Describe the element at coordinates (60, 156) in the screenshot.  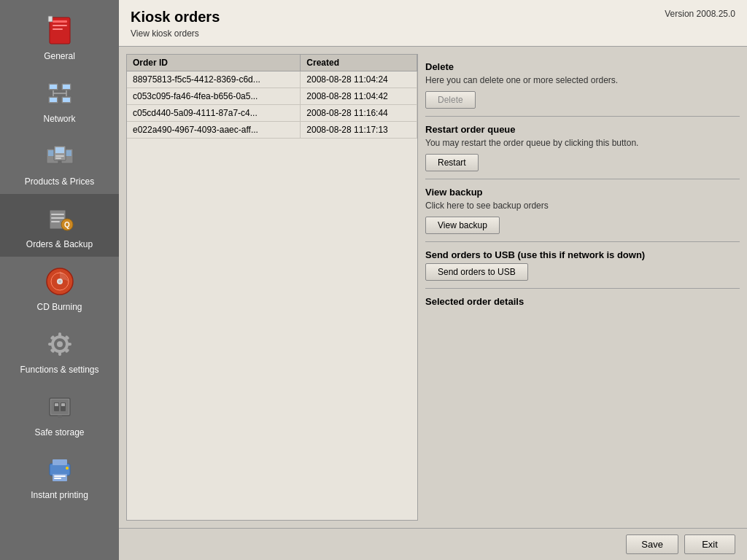
I see `products-prices-icon` at that location.